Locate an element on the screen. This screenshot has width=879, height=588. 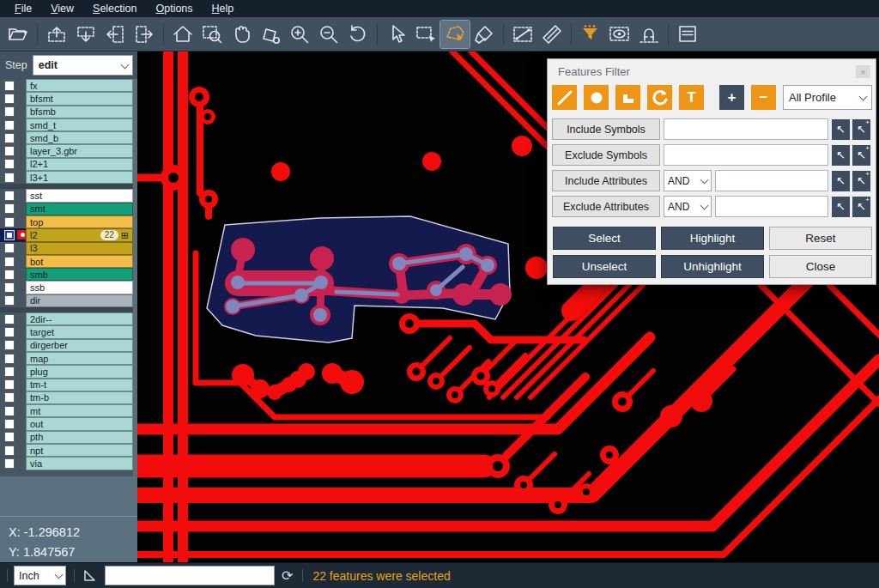
pan-left-button is located at coordinates (115, 34).